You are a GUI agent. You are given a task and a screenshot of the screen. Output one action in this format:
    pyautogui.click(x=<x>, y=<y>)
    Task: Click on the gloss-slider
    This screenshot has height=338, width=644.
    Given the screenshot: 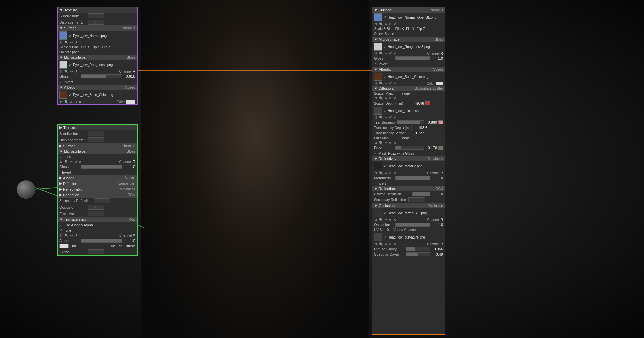 What is the action you would take?
    pyautogui.click(x=101, y=76)
    